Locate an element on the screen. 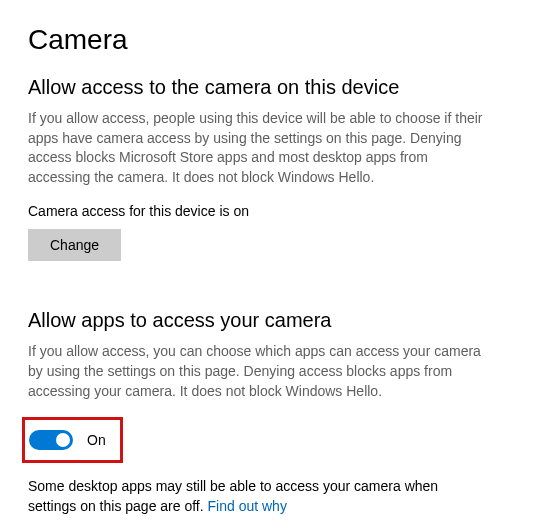  toggle-knob is located at coordinates (63, 440).